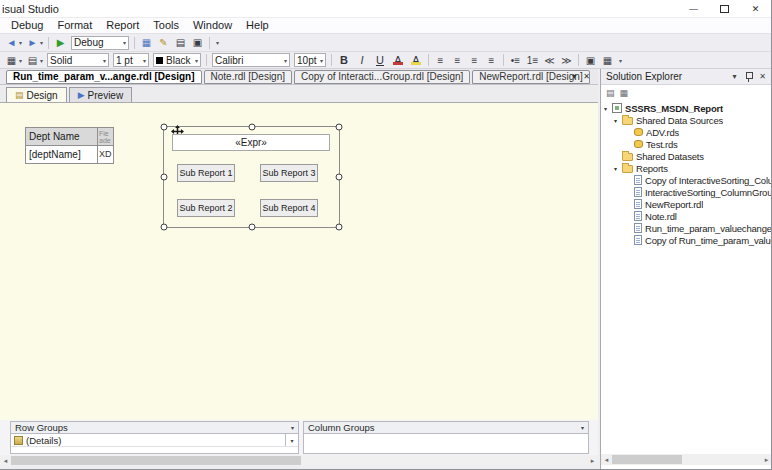 The height and width of the screenshot is (470, 772). I want to click on tree-item-reports: ▾ Reports, so click(686, 168).